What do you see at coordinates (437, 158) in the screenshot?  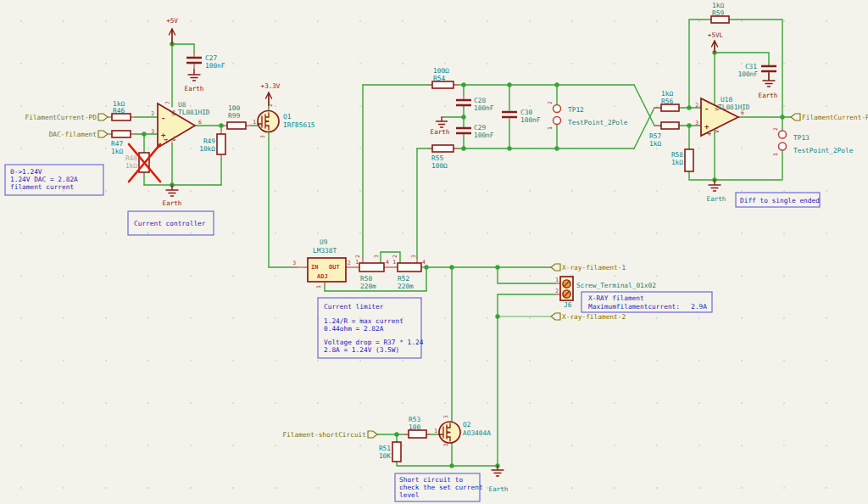 I see `r55-ref: R55` at bounding box center [437, 158].